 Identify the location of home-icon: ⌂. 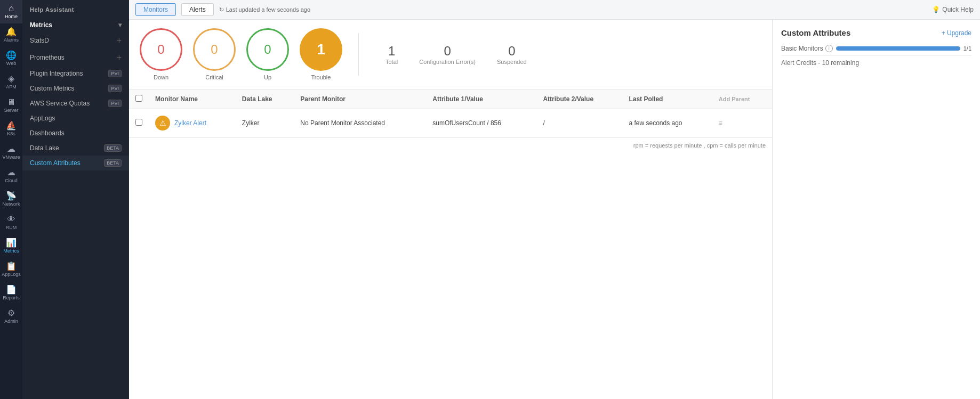
(11, 9).